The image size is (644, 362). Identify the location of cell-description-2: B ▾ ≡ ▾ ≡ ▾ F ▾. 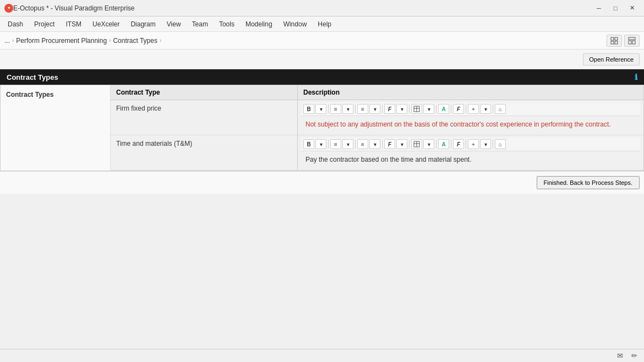
(471, 153).